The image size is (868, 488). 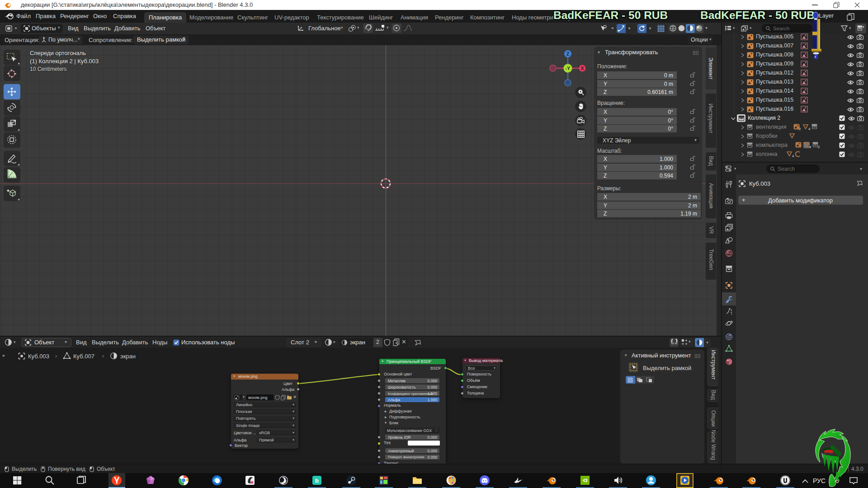 What do you see at coordinates (317, 481) in the screenshot?
I see `svg-text: b` at bounding box center [317, 481].